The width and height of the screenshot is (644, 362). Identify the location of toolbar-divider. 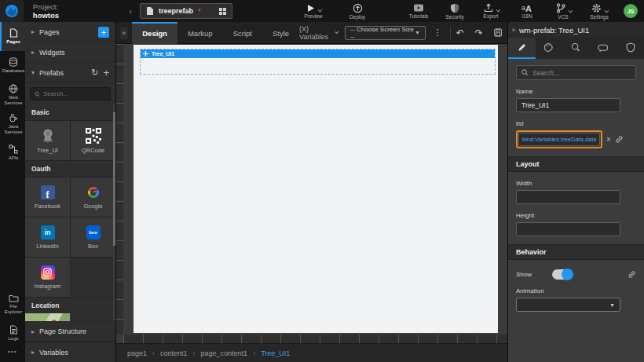
(451, 33).